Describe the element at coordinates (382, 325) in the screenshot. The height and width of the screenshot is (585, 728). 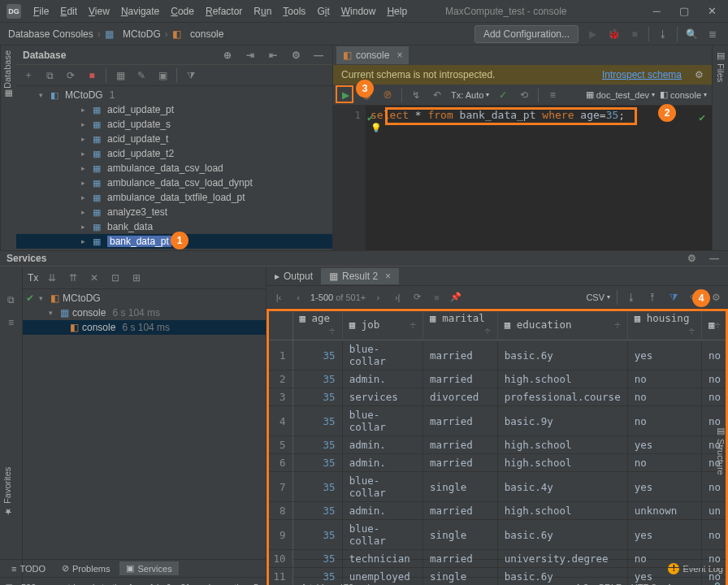
I see `column-header: ▦ job÷` at that location.